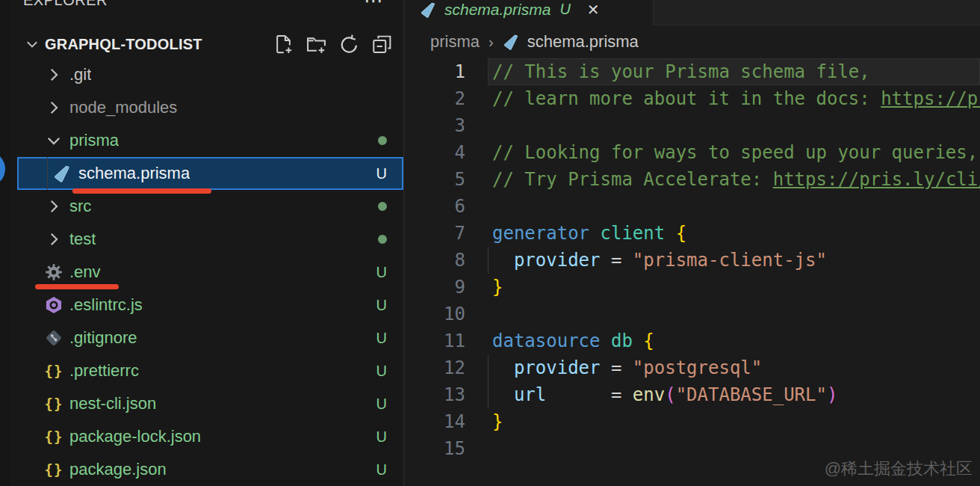 The height and width of the screenshot is (486, 980). What do you see at coordinates (48, 173) in the screenshot?
I see `indent-guide` at bounding box center [48, 173].